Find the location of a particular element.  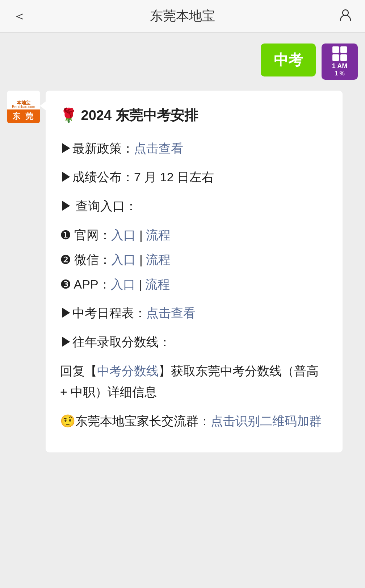

score-publish-date: 7 月 12 日左右 is located at coordinates (174, 177).